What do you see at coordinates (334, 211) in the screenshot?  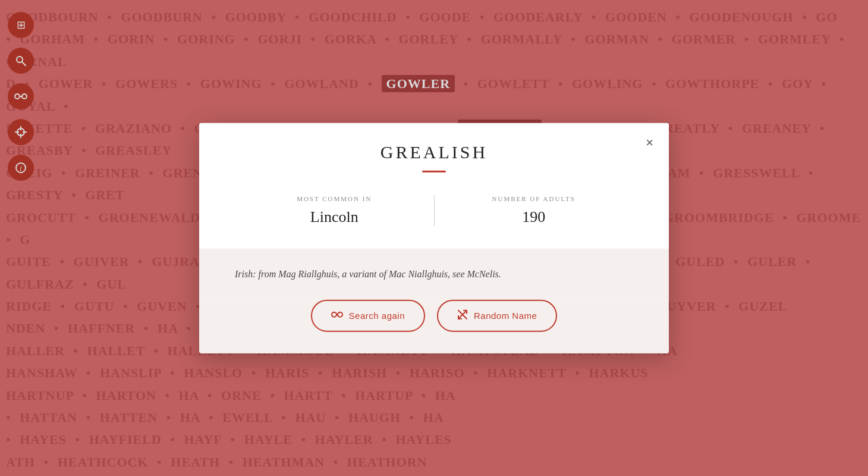 I see `most-common-in-block: MOST COMMON IN Lincoln` at bounding box center [334, 211].